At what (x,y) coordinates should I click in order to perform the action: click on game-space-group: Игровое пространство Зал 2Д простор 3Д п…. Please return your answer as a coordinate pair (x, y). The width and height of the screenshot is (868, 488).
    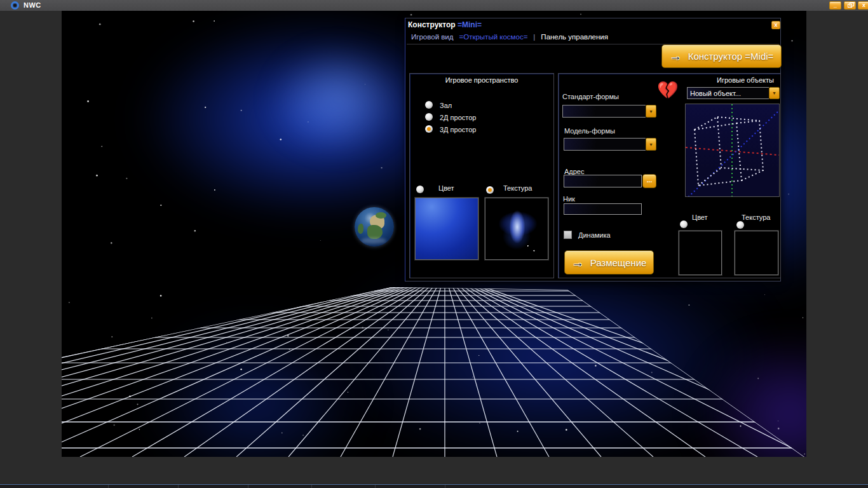
    Looking at the image, I should click on (482, 175).